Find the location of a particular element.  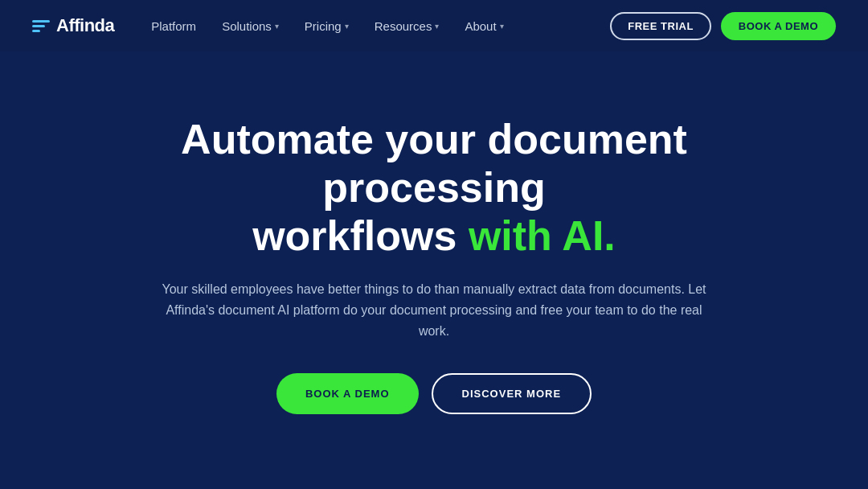

nav-item-about: About ▾ is located at coordinates (484, 26).